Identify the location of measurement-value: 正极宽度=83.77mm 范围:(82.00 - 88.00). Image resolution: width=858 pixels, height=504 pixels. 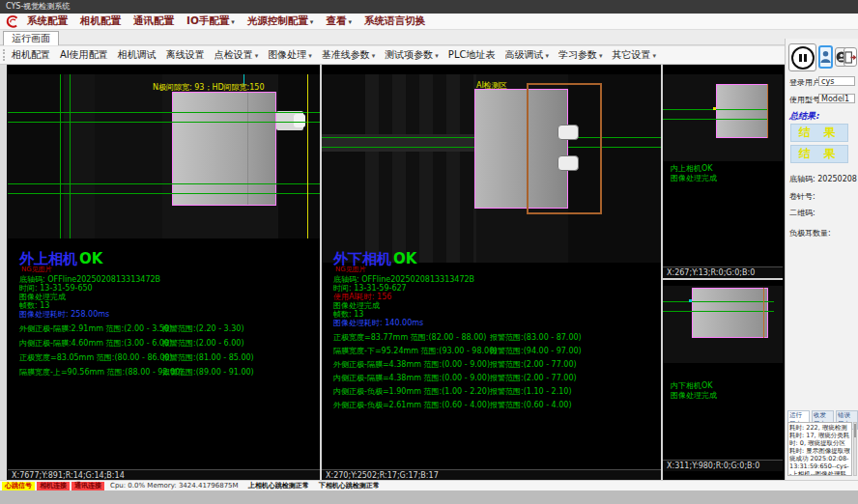
(410, 338).